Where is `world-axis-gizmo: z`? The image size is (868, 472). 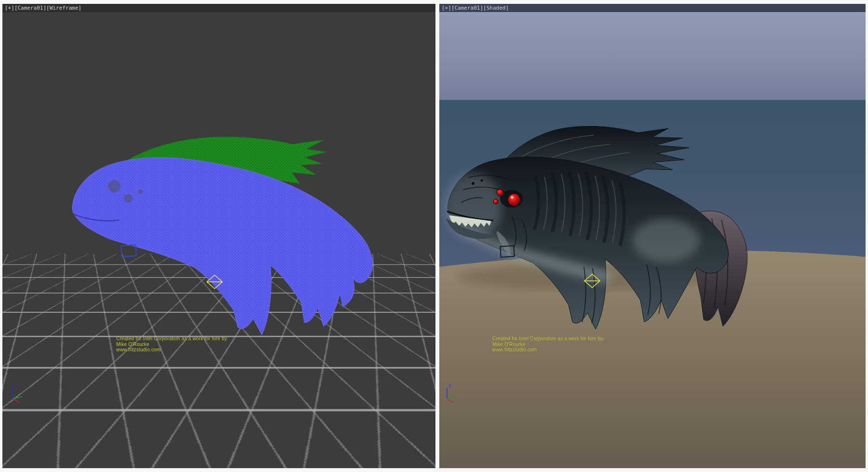 world-axis-gizmo: z is located at coordinates (17, 393).